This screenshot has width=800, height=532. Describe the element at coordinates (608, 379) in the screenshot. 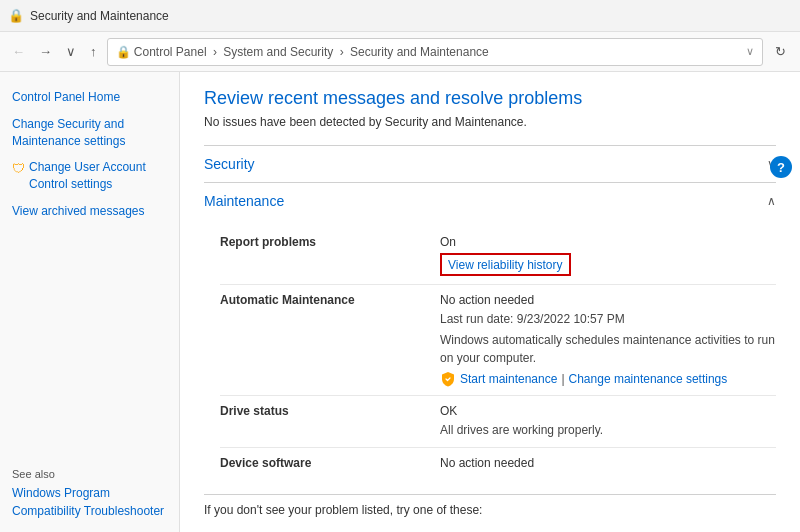

I see `maintenance-links-row: Start maintenance | Change maintenance s…` at that location.